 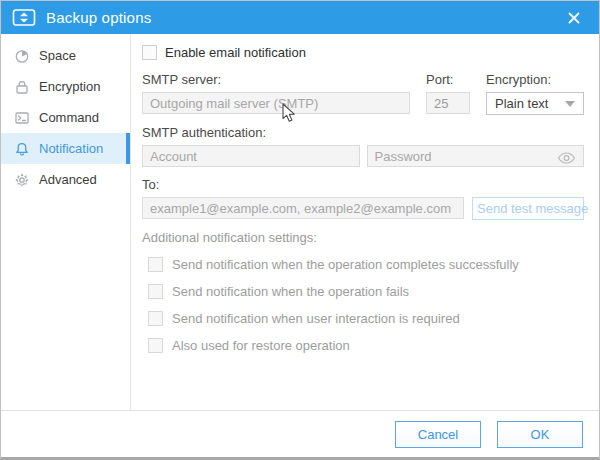 I want to click on enable-email-notification-checkbox, so click(x=150, y=52).